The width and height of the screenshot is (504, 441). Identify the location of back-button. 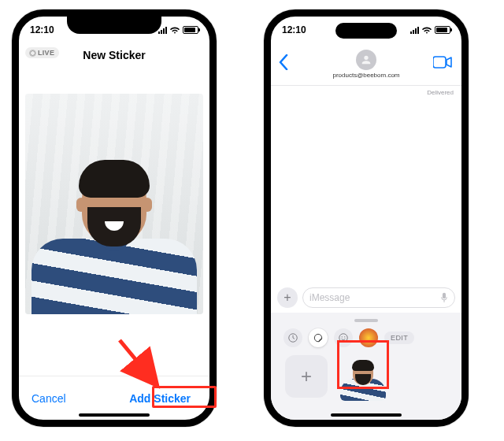
(284, 65).